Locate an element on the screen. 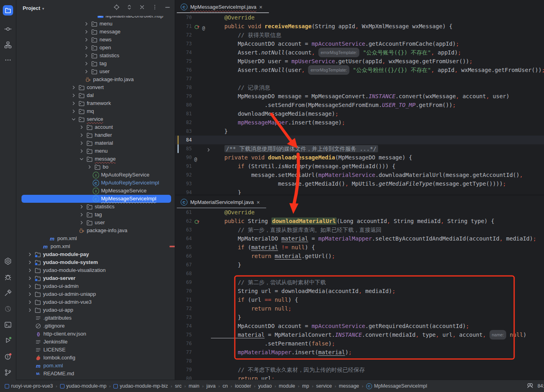  tab-mpmaterialserviceimpl: C MpMaterialServiceImpl.java × is located at coordinates (220, 202).